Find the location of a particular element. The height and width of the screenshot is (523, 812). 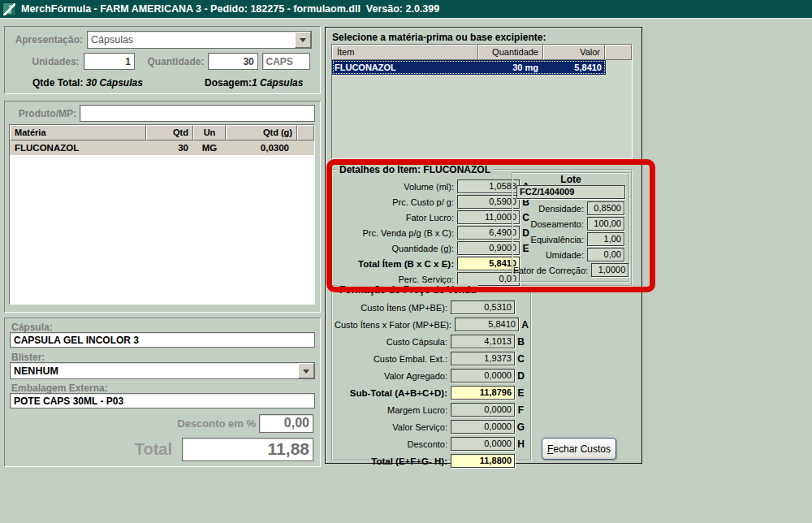

qtde-total-value: 30 Cápsulas is located at coordinates (114, 83).